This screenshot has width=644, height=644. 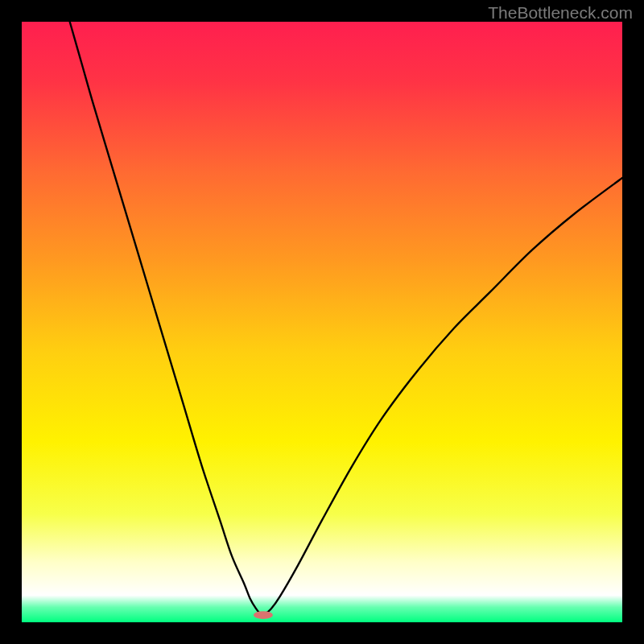 I want to click on watermark-text: TheBottleneck.com, so click(x=560, y=13).